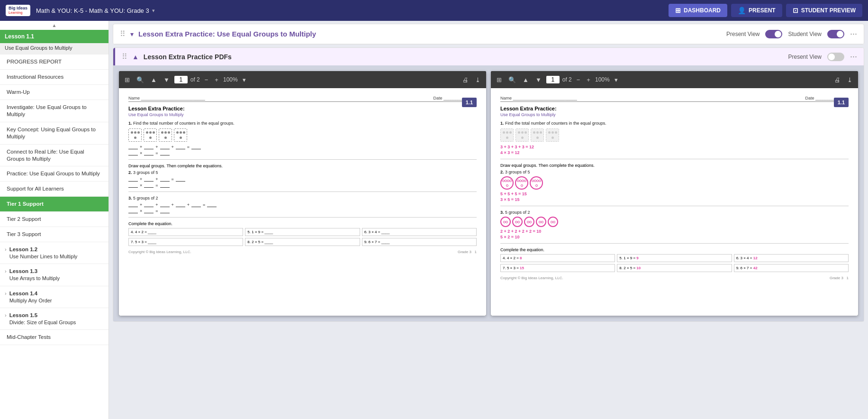 The width and height of the screenshot is (868, 419). Describe the element at coordinates (791, 258) in the screenshot. I see `pdf-cell-ans-q6: 6. 3 × 4 = 12` at that location.